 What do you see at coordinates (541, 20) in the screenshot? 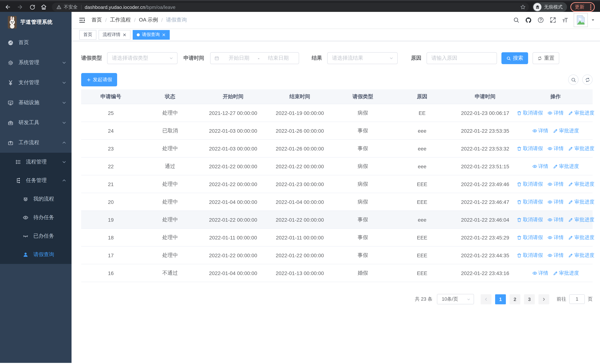
I see `help-icon` at bounding box center [541, 20].